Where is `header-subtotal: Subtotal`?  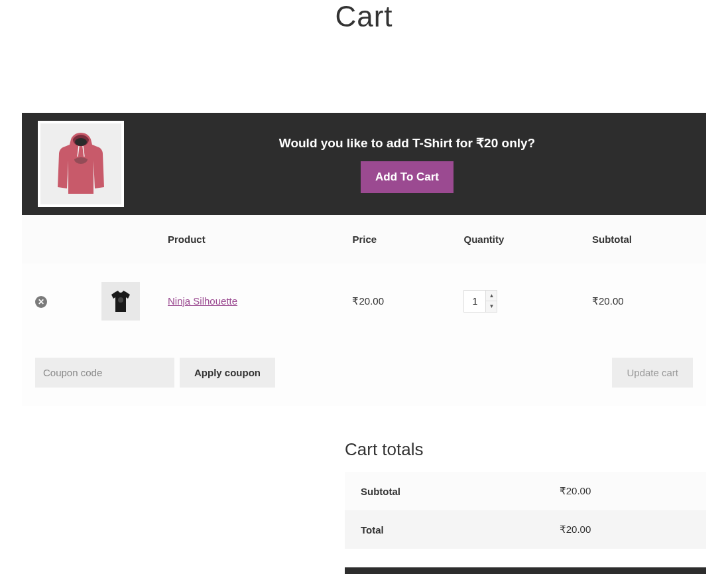
header-subtotal: Subtotal is located at coordinates (642, 239).